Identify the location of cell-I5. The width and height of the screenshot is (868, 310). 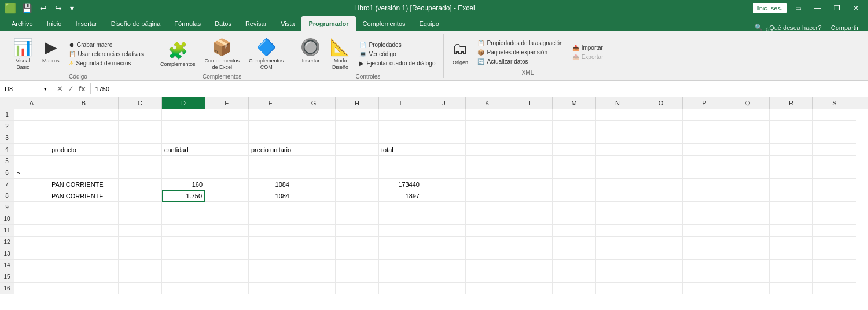
(400, 161).